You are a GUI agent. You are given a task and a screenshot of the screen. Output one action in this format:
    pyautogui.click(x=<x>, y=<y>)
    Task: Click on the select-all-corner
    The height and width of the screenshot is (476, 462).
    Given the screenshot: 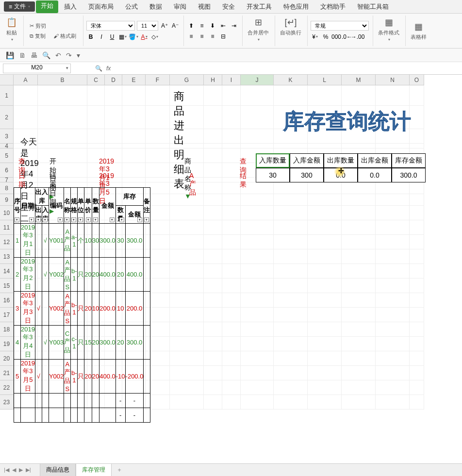 What is the action you would take?
    pyautogui.click(x=7, y=80)
    